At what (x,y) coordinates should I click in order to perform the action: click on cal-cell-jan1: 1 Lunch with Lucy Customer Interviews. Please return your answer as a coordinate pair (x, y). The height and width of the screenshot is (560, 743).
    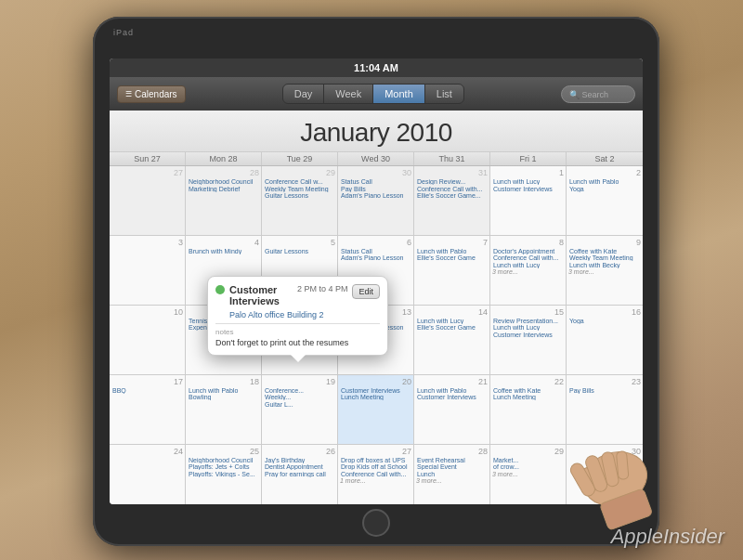
    Looking at the image, I should click on (528, 201).